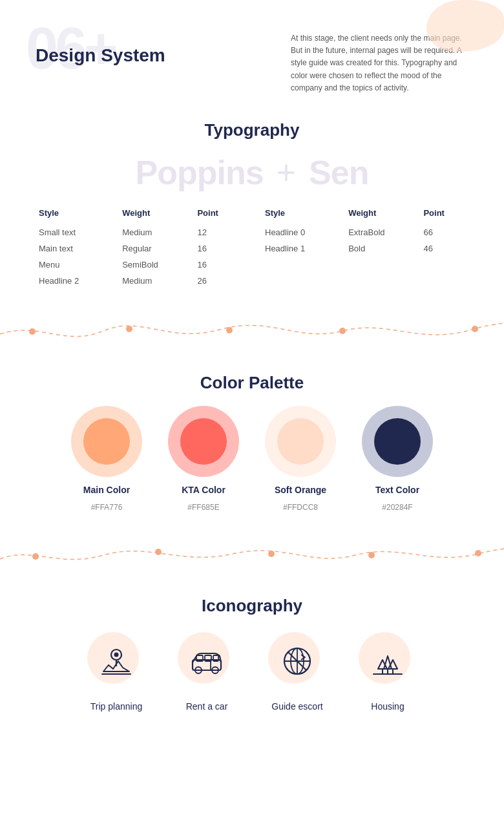 This screenshot has height=835, width=504. What do you see at coordinates (116, 706) in the screenshot?
I see `trip-planning-label: Trip planning` at bounding box center [116, 706].